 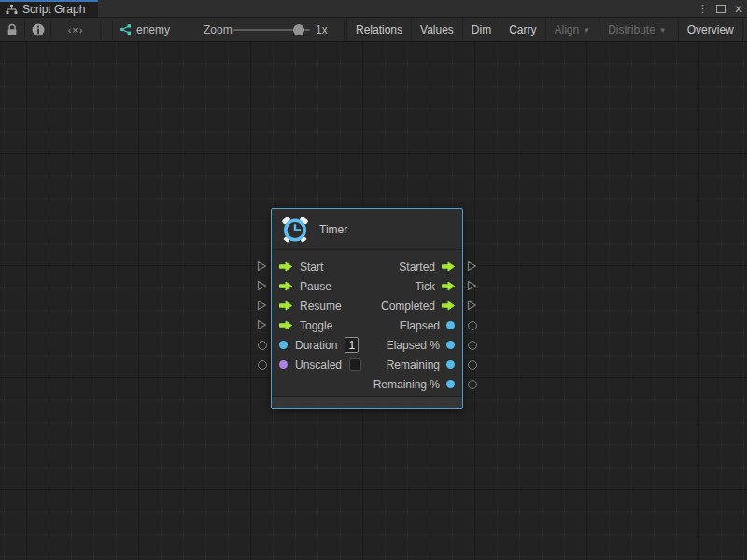 What do you see at coordinates (355, 364) in the screenshot?
I see `unscaled-checkbox` at bounding box center [355, 364].